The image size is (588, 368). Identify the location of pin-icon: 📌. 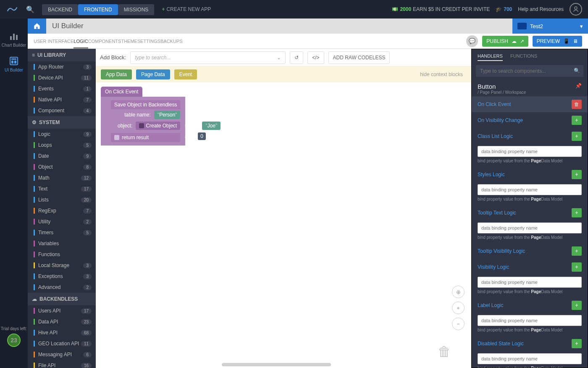
(579, 87).